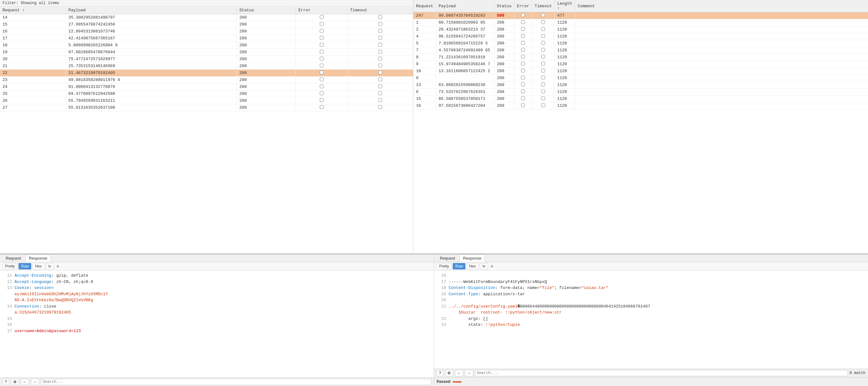 The image size is (868, 386). What do you see at coordinates (641, 99) in the screenshot?
I see `right-table-row: 15 86.5087550537050171 200 1120` at bounding box center [641, 99].